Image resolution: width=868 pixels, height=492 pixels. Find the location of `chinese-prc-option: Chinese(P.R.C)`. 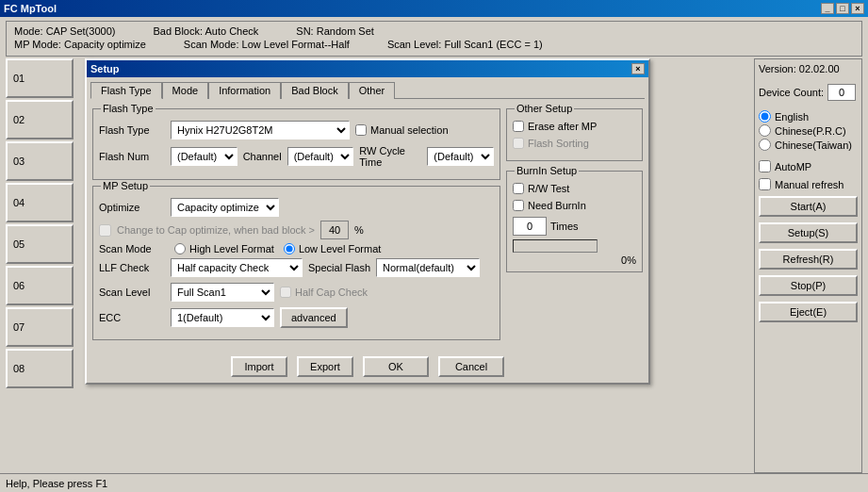

chinese-prc-option: Chinese(P.R.C) is located at coordinates (809, 130).